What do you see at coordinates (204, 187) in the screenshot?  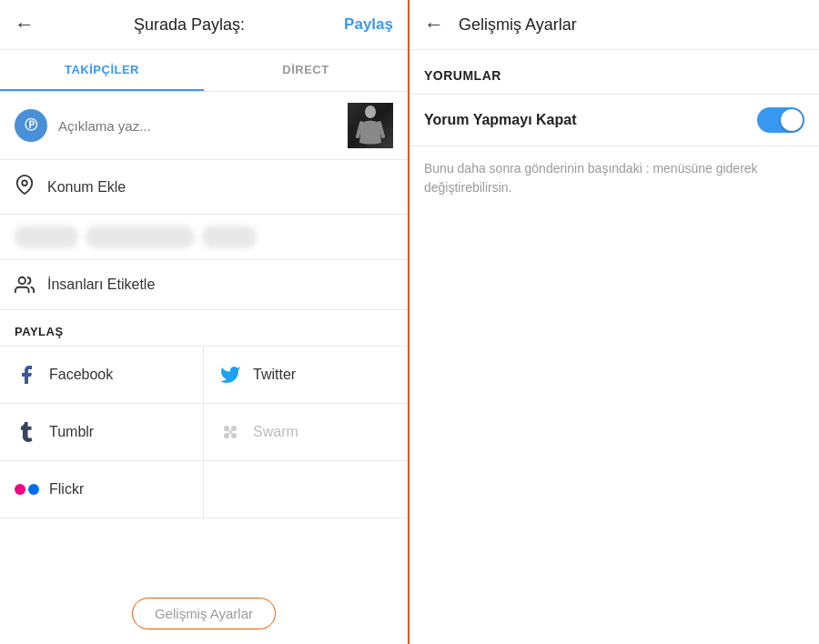 I see `location-row: Konum Ekle` at bounding box center [204, 187].